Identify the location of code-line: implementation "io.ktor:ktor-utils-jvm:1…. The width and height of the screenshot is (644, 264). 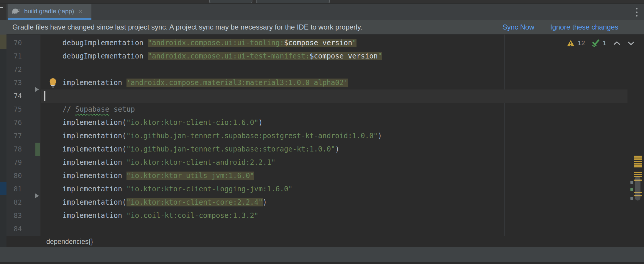
(334, 176).